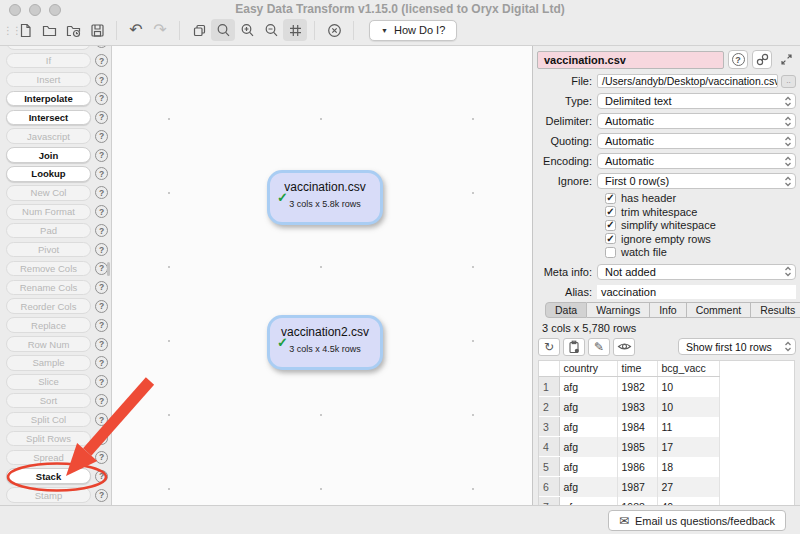 The height and width of the screenshot is (534, 800). What do you see at coordinates (688, 369) in the screenshot?
I see `column-header: bcg_vacc` at bounding box center [688, 369].